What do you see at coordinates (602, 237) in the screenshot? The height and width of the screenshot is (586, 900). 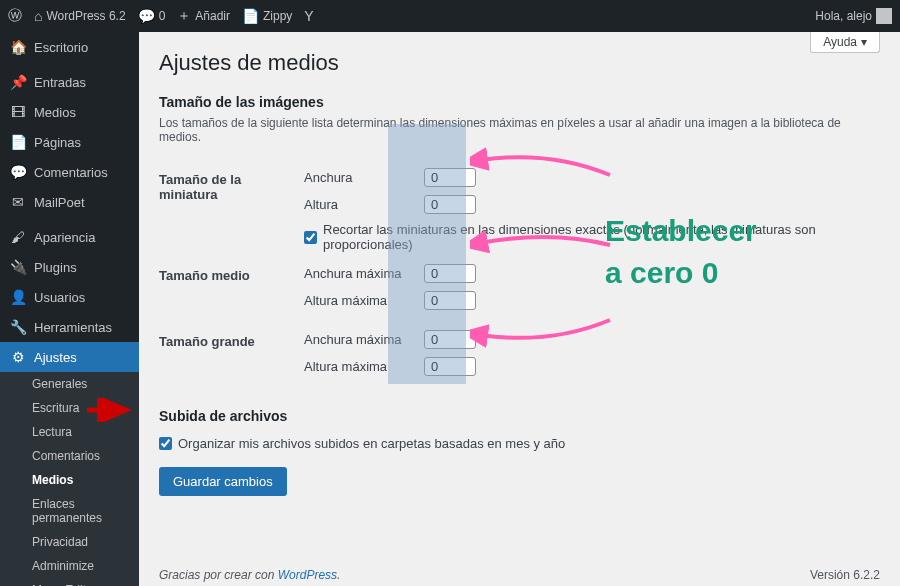 I see `thumb-crop-label: Recortar las miniaturas en las dimension…` at bounding box center [602, 237].